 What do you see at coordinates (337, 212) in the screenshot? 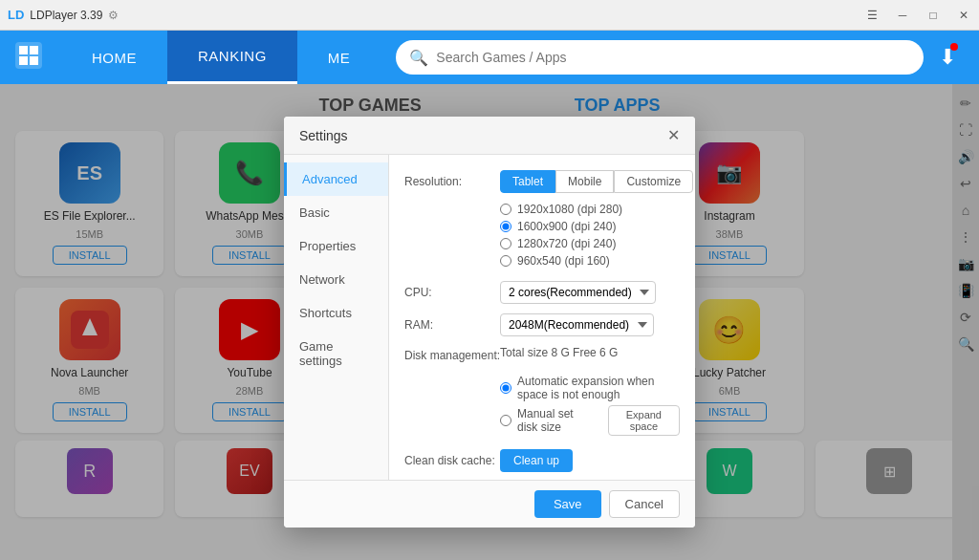
I see `nav-item-basic: Basic` at bounding box center [337, 212].